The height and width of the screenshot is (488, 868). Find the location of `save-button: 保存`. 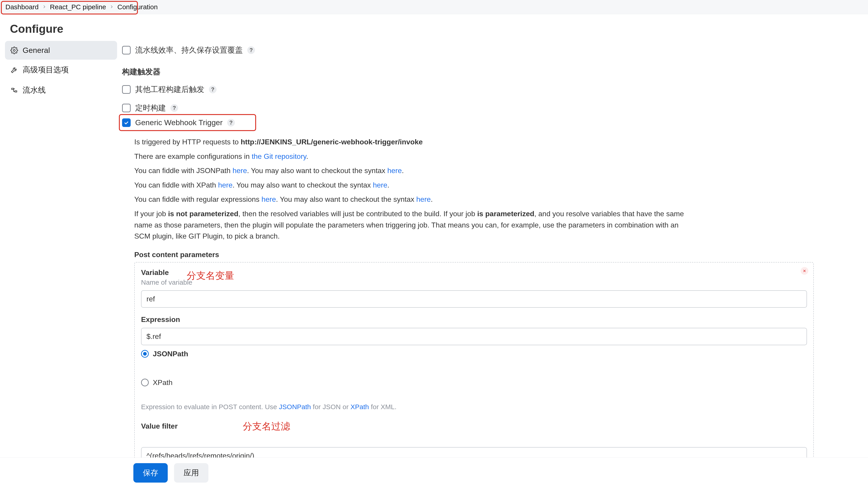

save-button: 保存 is located at coordinates (151, 473).